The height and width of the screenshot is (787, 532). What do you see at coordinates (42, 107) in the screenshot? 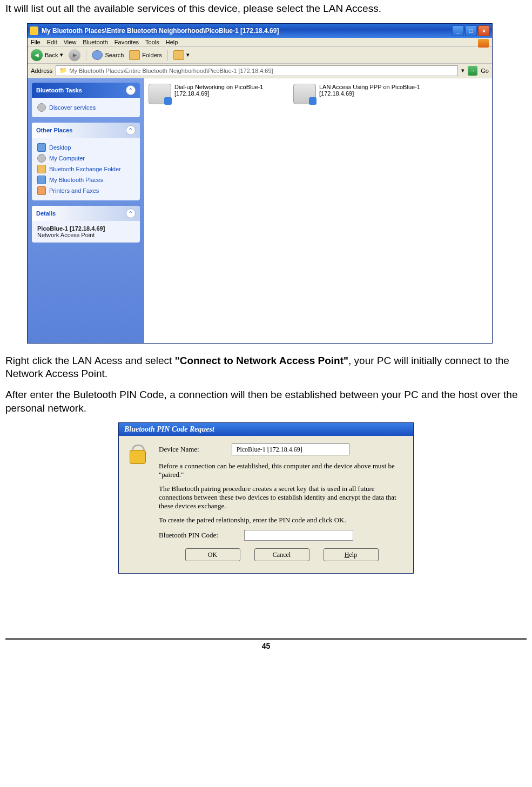
I see `discover-icon` at bounding box center [42, 107].